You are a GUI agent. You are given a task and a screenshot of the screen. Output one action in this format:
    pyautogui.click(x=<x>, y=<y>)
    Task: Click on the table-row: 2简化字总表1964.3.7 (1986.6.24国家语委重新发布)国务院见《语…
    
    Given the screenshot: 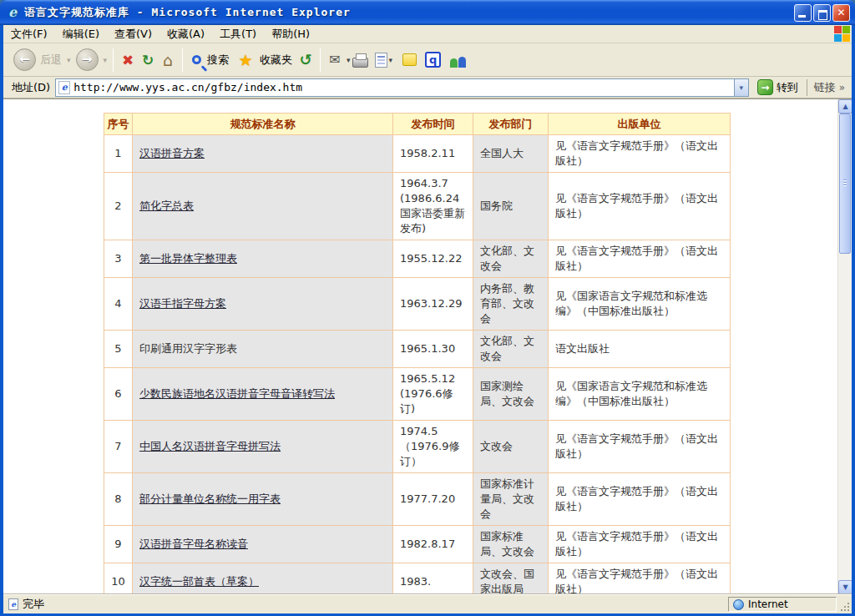 What is the action you would take?
    pyautogui.click(x=417, y=207)
    